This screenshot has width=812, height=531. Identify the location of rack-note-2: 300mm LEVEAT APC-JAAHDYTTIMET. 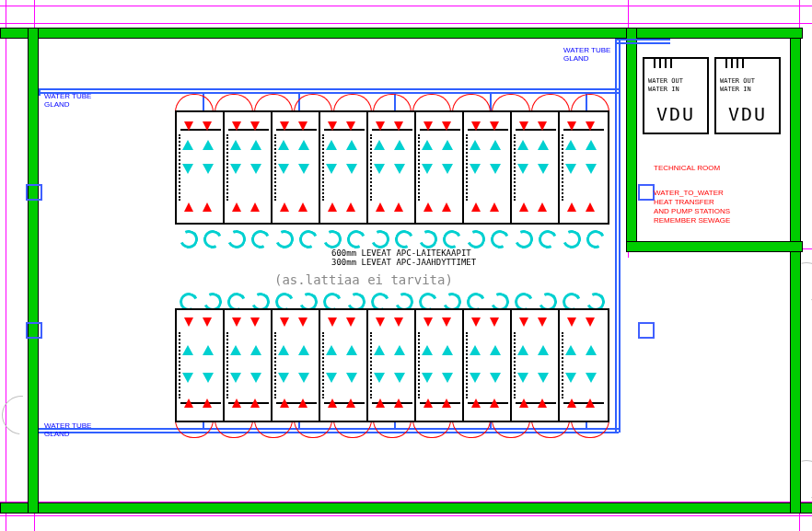
(403, 262).